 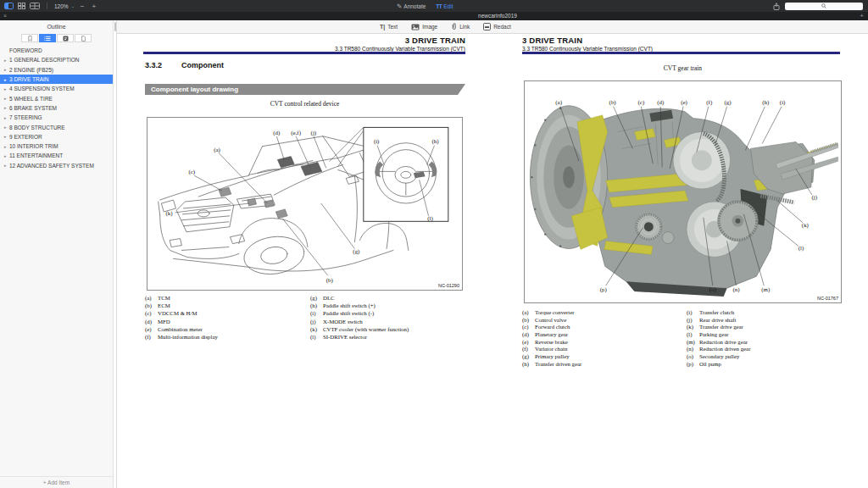 What do you see at coordinates (559, 103) in the screenshot?
I see `svg-text: (a)` at bounding box center [559, 103].